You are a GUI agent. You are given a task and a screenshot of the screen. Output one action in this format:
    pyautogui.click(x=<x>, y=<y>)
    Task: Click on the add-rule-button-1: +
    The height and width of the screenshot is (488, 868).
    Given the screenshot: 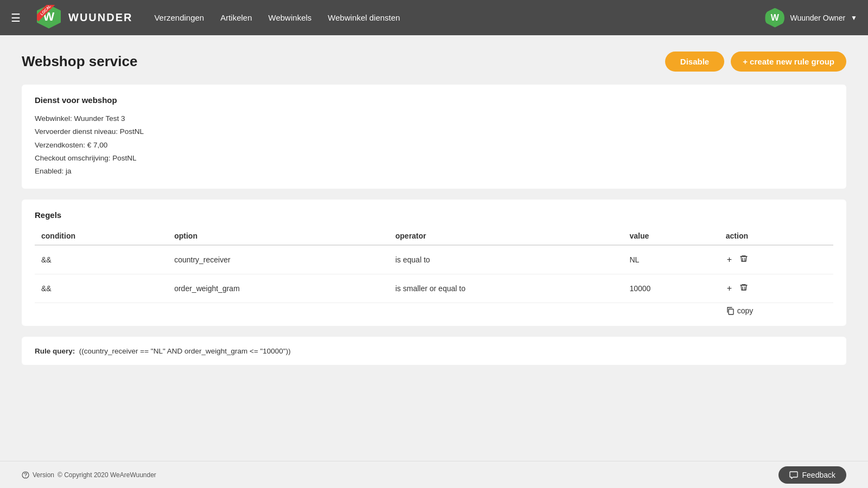 What is the action you would take?
    pyautogui.click(x=729, y=288)
    